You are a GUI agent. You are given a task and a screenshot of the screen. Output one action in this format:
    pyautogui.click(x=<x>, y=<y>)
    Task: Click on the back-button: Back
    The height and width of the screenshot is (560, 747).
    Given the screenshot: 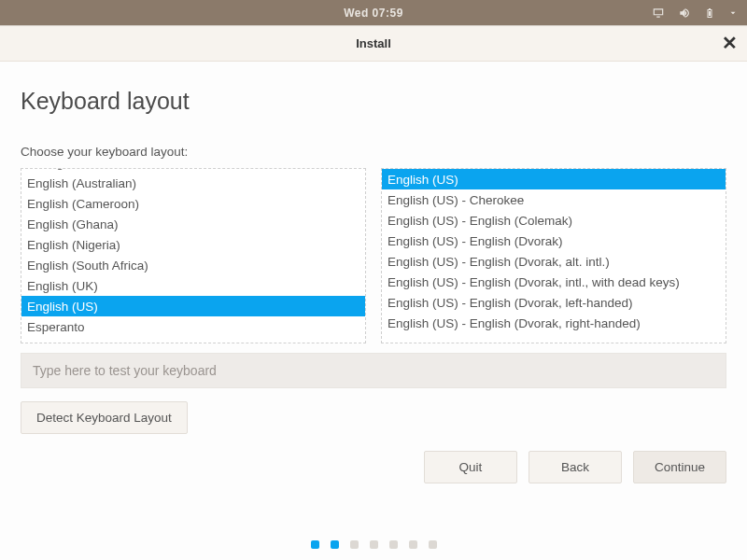 What is the action you would take?
    pyautogui.click(x=575, y=467)
    